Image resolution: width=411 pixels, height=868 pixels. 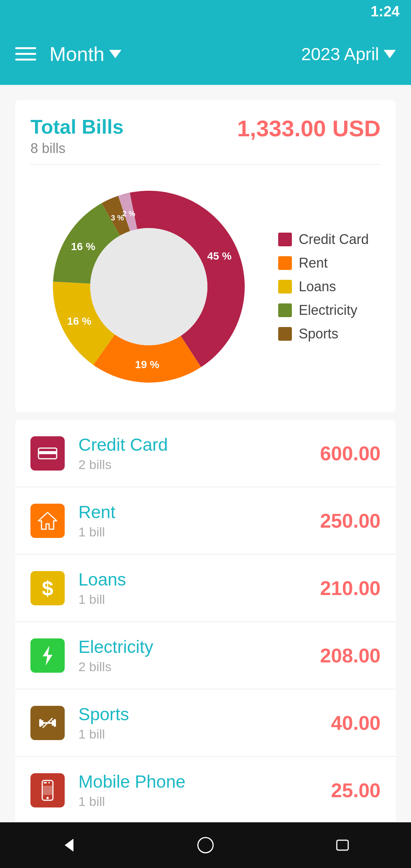 I want to click on bill-item-credit-card: Credit Card 2 bills 600.00, so click(x=206, y=454).